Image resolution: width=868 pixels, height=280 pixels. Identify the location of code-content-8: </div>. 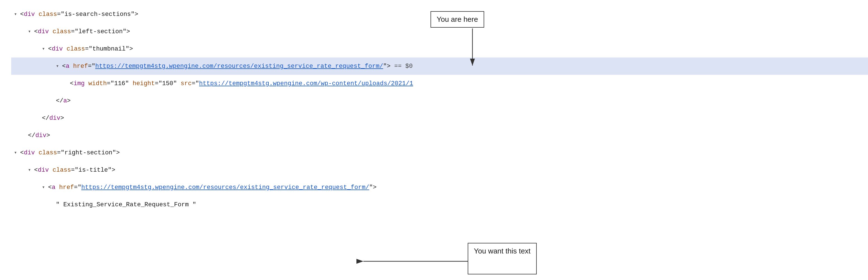
(39, 135).